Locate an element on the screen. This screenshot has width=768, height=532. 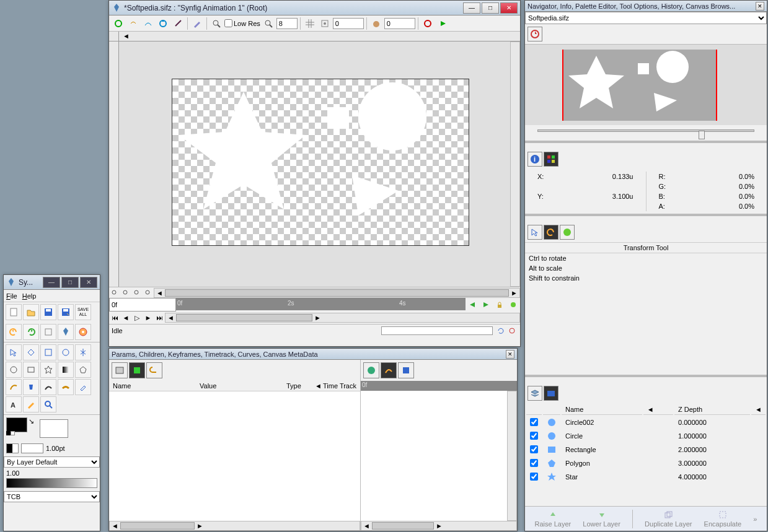
lowres-checkbox is located at coordinates (228, 24).